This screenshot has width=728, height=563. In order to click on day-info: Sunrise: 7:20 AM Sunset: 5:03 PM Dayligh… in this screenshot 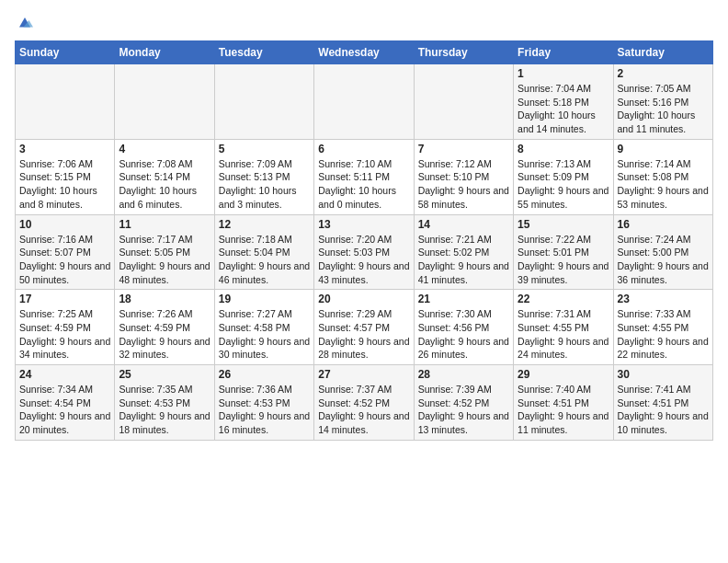, I will do `click(364, 259)`.